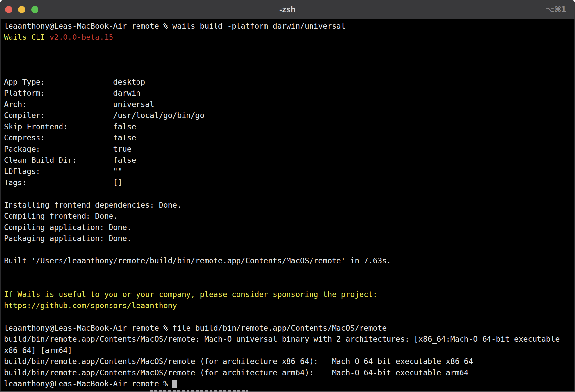  What do you see at coordinates (288, 238) in the screenshot?
I see `terminal-line: Packaging application: Done.` at bounding box center [288, 238].